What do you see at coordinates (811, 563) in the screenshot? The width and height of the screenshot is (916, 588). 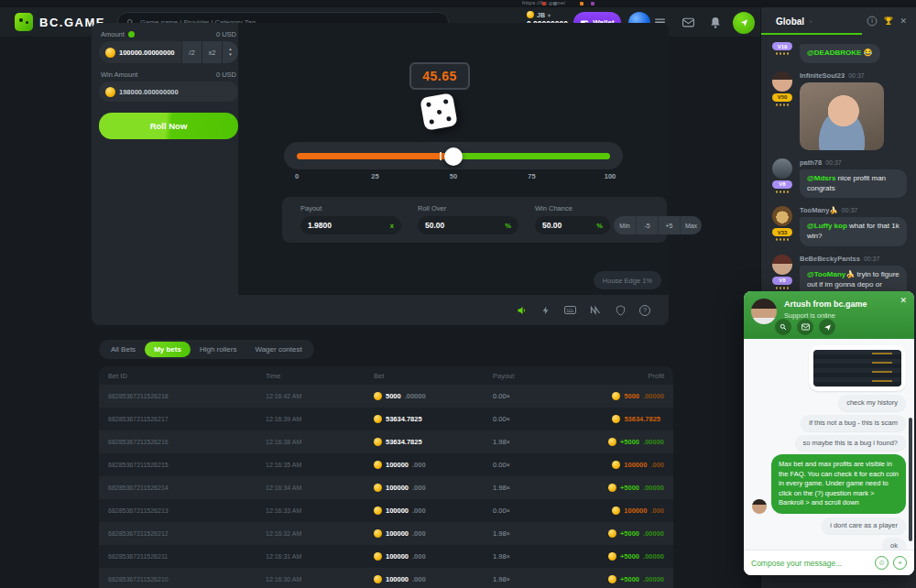 I see `compose-input` at bounding box center [811, 563].